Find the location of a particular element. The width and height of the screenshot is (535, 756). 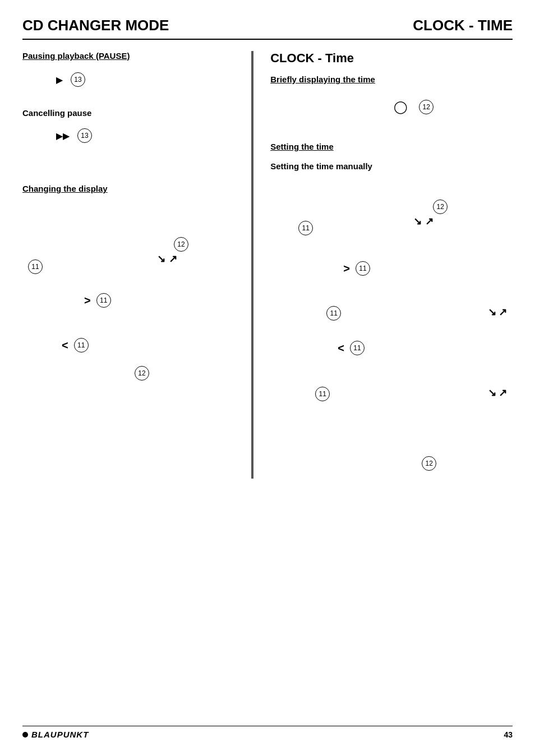

up-arrow-icon-4: ↗ is located at coordinates (502, 393).